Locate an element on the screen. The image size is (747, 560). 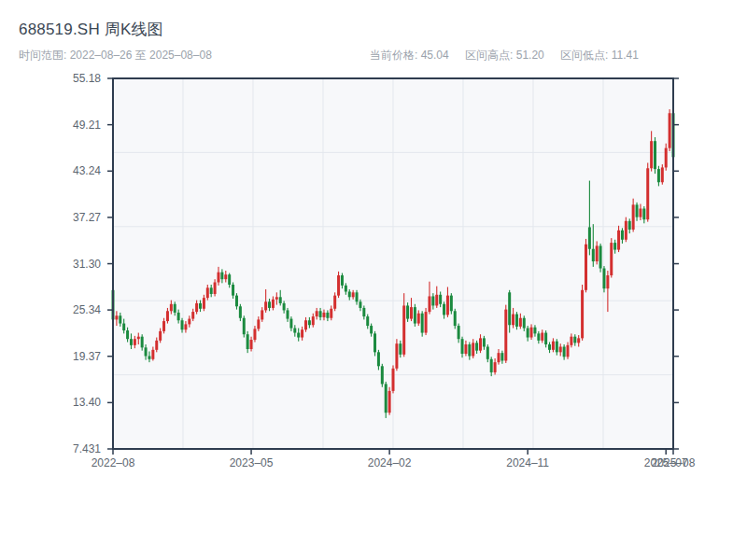
y-tick-label: 25.34 is located at coordinates (64, 310).